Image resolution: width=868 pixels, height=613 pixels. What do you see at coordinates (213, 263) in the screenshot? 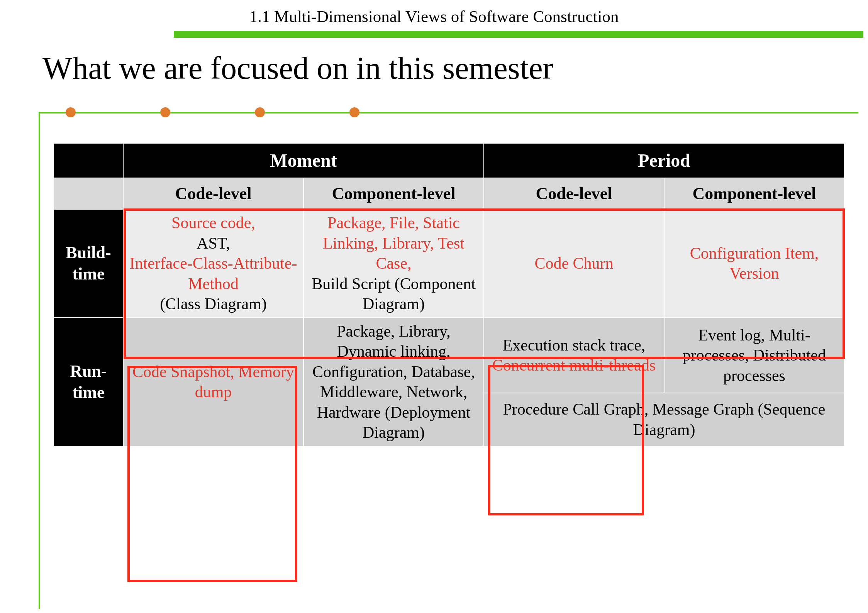
I see `cell-build-moment-code: Source code, AST, Interface-Class-Attrib…` at bounding box center [213, 263].